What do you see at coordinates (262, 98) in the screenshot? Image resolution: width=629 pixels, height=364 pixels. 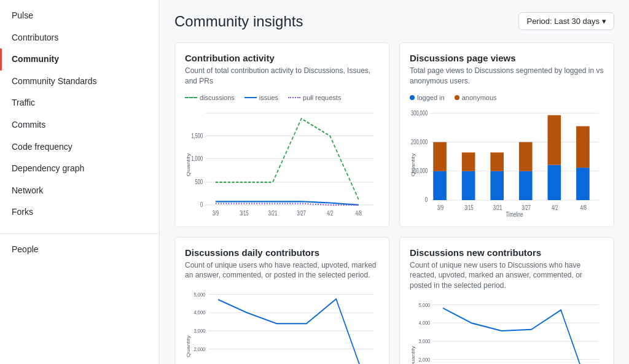 I see `legend-item-issues: issues` at bounding box center [262, 98].